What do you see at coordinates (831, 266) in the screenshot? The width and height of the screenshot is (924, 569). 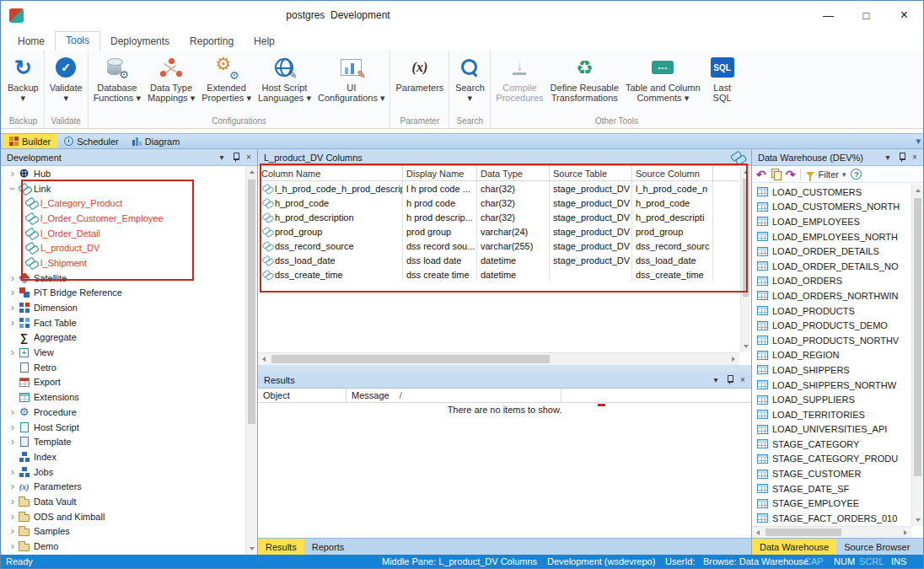 I see `table-list-item: LOAD_ORDER_DETAILS_NO` at bounding box center [831, 266].